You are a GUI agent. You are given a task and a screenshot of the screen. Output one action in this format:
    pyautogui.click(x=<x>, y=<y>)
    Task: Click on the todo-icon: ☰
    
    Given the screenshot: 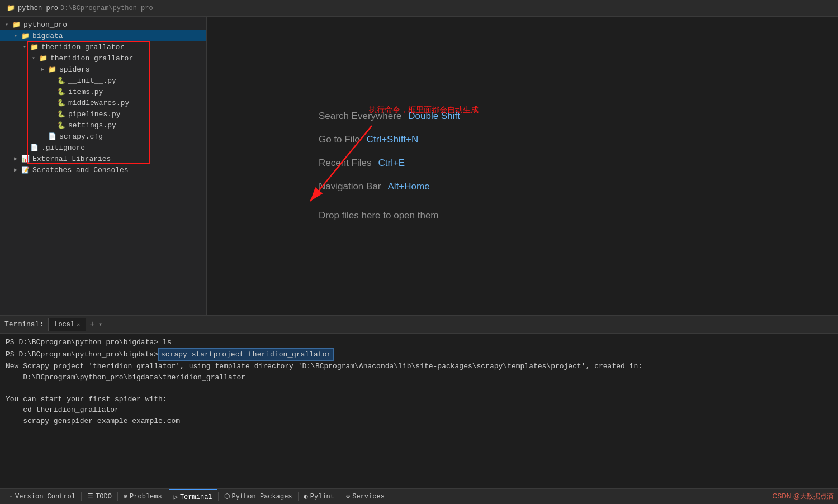 What is the action you would take?
    pyautogui.click(x=91, y=496)
    